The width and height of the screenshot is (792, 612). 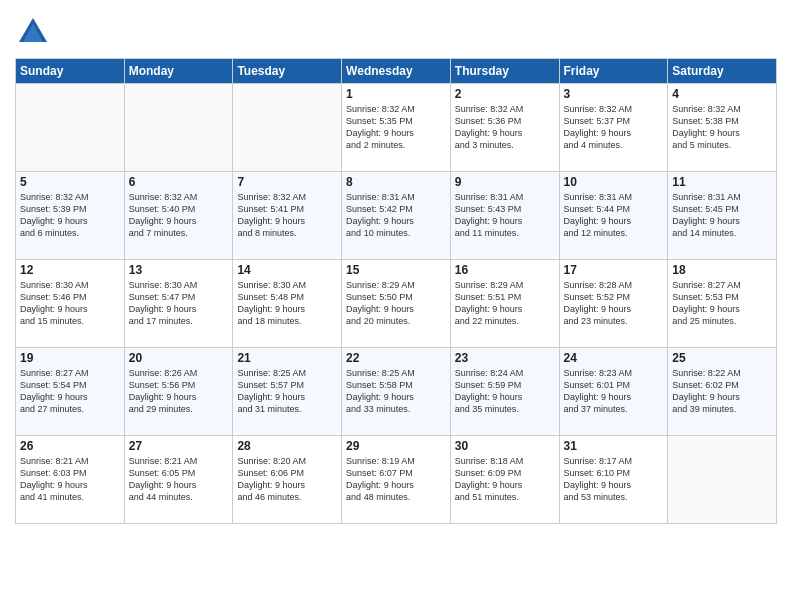 What do you see at coordinates (178, 392) in the screenshot?
I see `calendar-cell: 20Sunrise: 8:26 AM Sunset: 5:56 PM Dayli…` at bounding box center [178, 392].